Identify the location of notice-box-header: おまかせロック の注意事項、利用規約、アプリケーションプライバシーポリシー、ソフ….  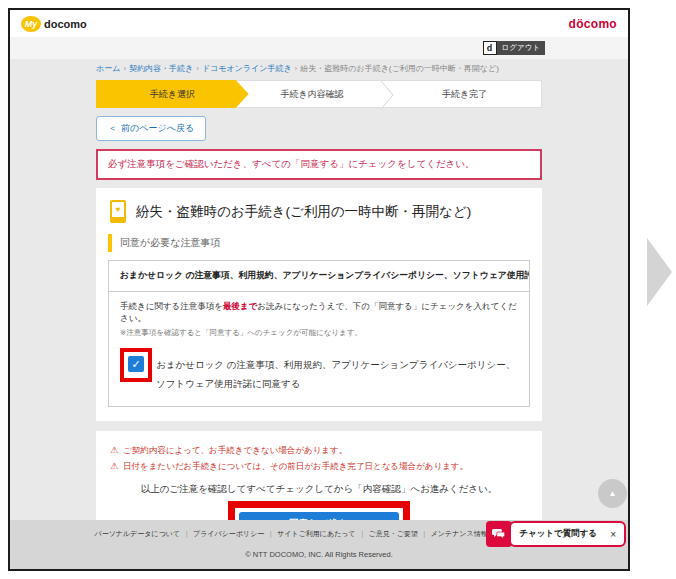
(319, 276).